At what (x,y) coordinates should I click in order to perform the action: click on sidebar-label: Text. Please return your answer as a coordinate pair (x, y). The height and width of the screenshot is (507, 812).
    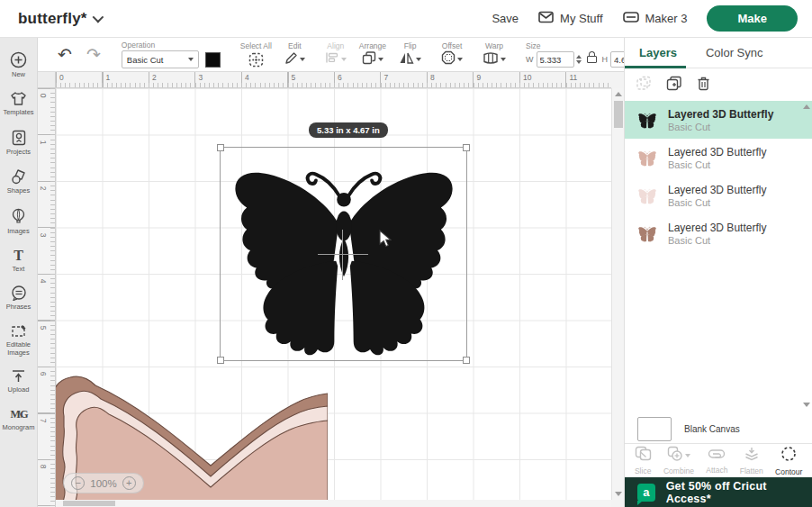
    Looking at the image, I should click on (19, 268).